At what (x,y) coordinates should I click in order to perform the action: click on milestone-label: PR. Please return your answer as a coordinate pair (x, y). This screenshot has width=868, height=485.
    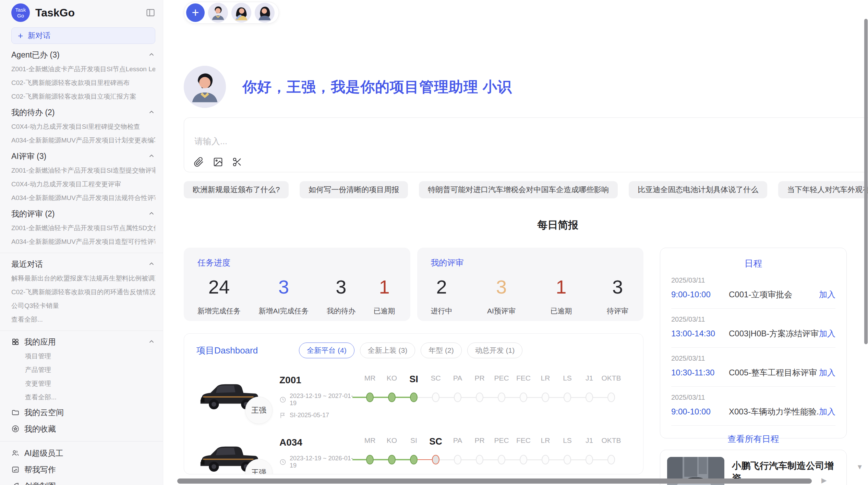
    Looking at the image, I should click on (480, 442).